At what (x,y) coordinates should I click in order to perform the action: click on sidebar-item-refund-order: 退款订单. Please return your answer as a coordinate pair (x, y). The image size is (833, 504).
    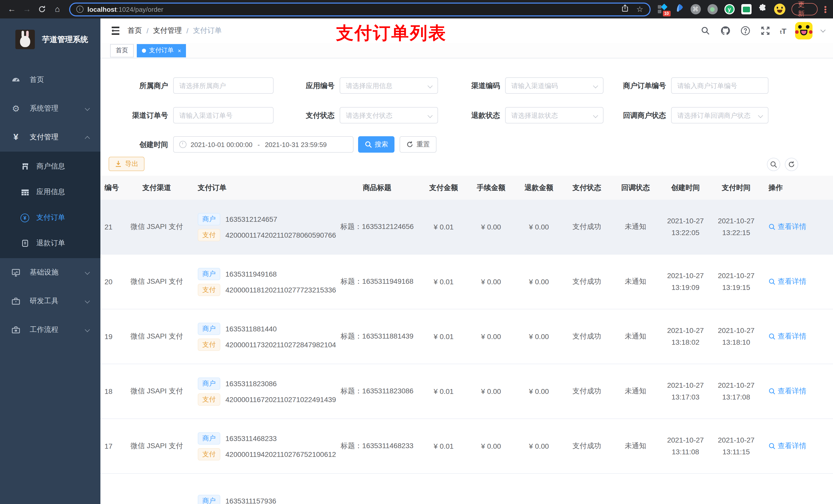
    Looking at the image, I should click on (50, 243).